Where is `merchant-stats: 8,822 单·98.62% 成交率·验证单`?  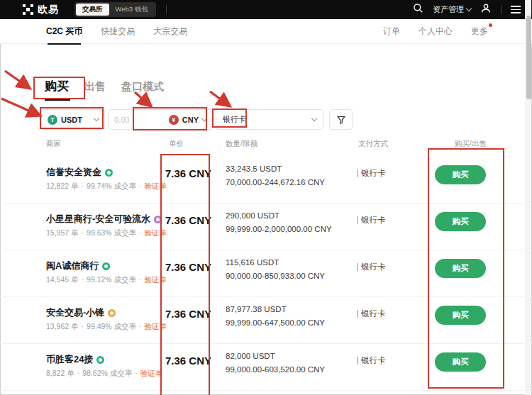 merchant-stats: 8,822 单·98.62% 成交率·验证单 is located at coordinates (104, 374).